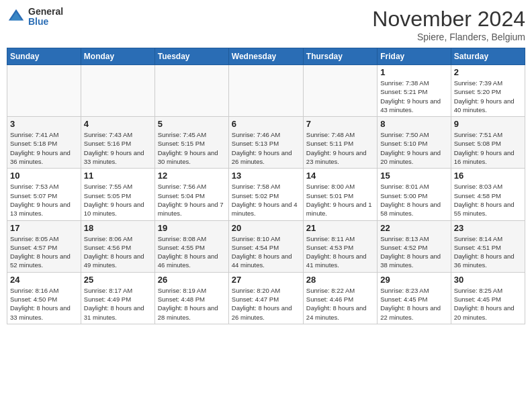 Image resolution: width=532 pixels, height=411 pixels. I want to click on days-of-week-row: Sunday Monday Tuesday Wednesday Thursday…, so click(266, 56).